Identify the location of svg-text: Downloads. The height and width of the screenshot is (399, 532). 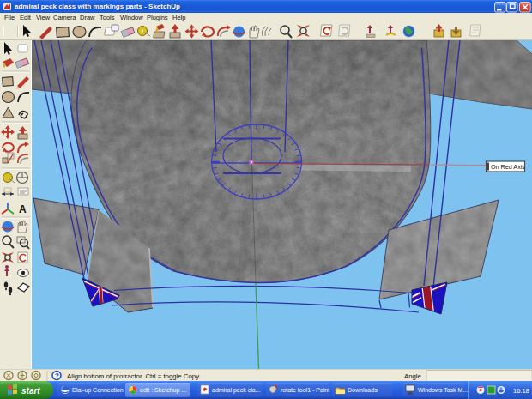
(362, 390).